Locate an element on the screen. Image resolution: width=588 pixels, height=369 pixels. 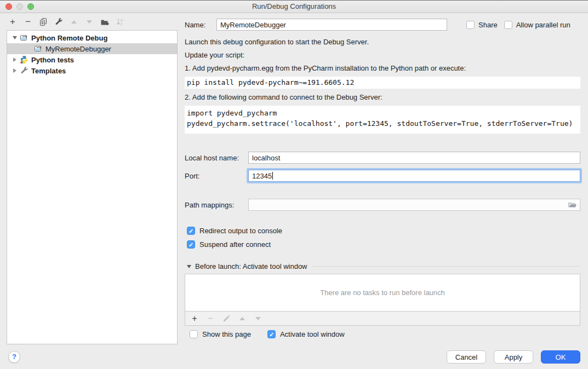
share-label: Share is located at coordinates (488, 25).